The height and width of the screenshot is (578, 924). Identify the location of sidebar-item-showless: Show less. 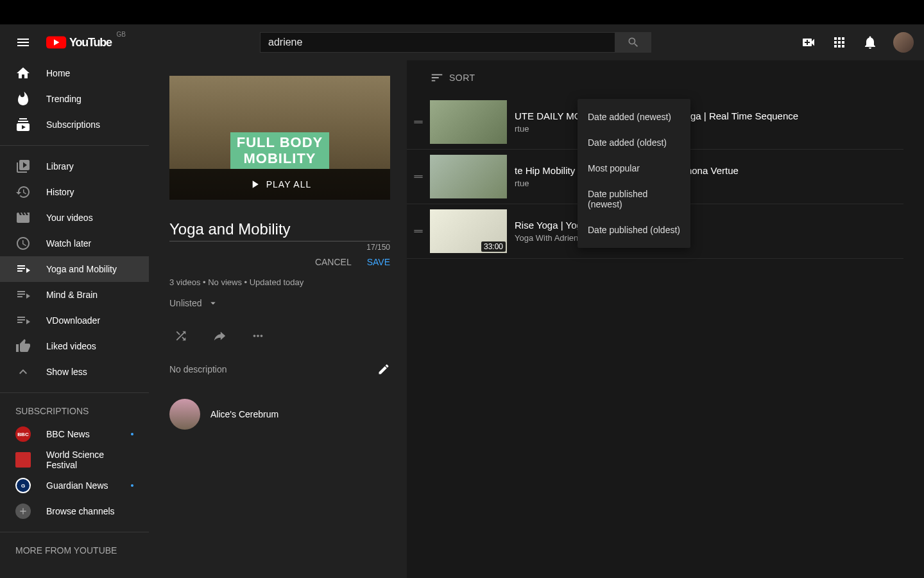
(74, 372).